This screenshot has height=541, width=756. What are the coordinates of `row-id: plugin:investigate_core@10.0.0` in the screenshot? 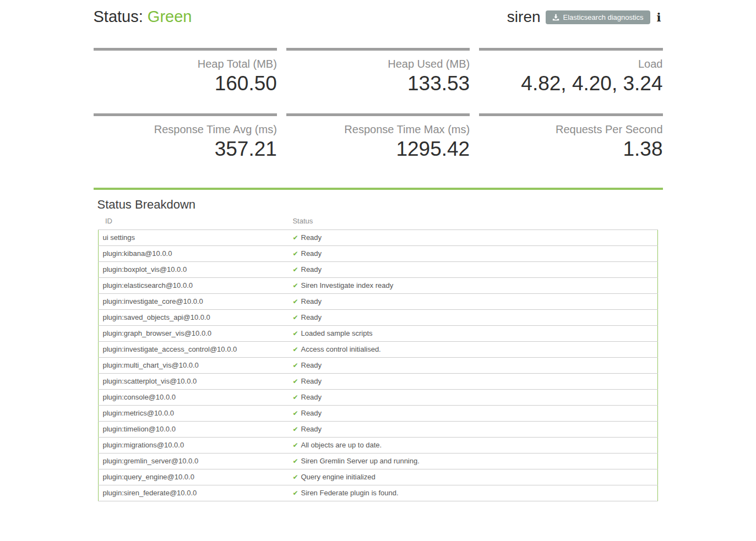 It's located at (193, 302).